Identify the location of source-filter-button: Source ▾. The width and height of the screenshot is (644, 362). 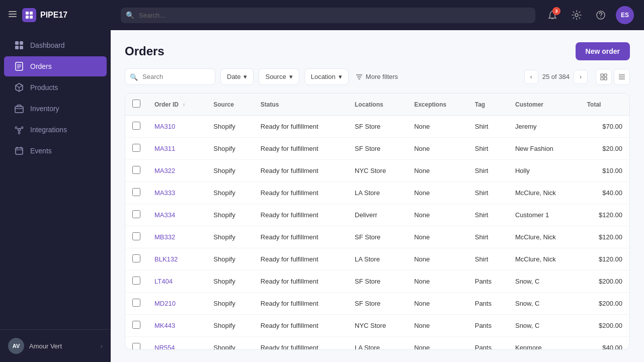
(279, 76).